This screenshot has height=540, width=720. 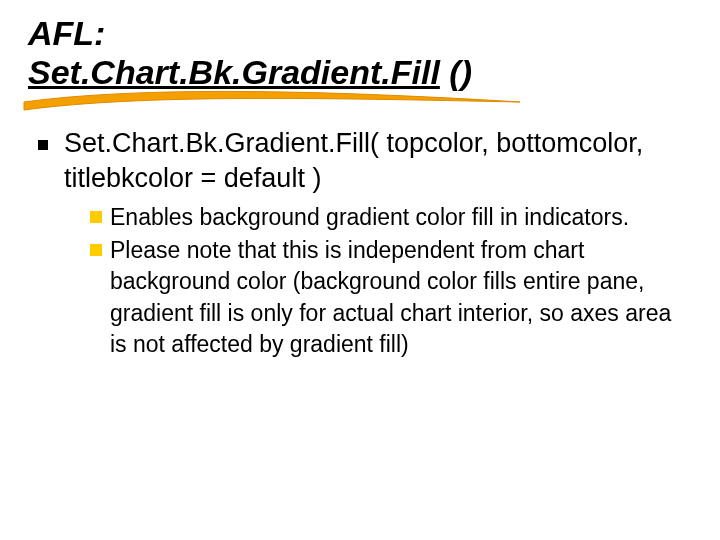 What do you see at coordinates (391, 218) in the screenshot?
I see `sub-point-1: Enables background gradient color fill i…` at bounding box center [391, 218].